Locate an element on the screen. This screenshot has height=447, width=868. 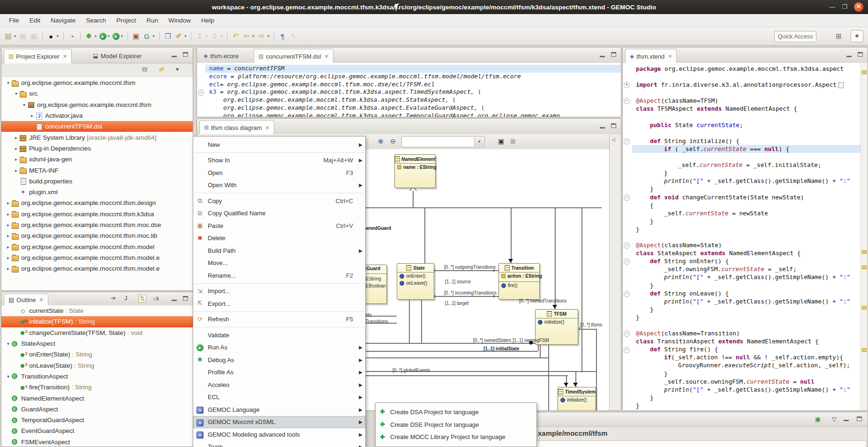
tree-item: ▸Plug-in Dependencies is located at coordinates (97, 148).